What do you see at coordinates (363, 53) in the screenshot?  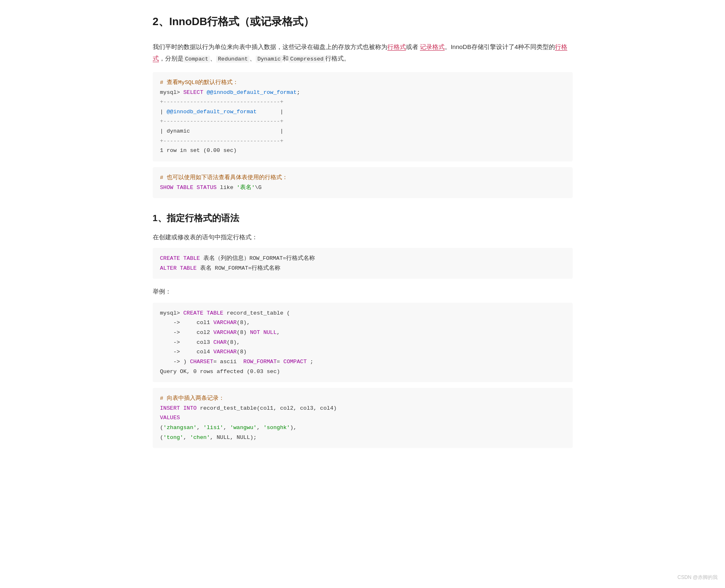 I see `section2-intro: 我们平时的数据以行为单位来向表中插入数据，这些记录在磁盘上的存放方式也被称为行格…` at bounding box center [363, 53].